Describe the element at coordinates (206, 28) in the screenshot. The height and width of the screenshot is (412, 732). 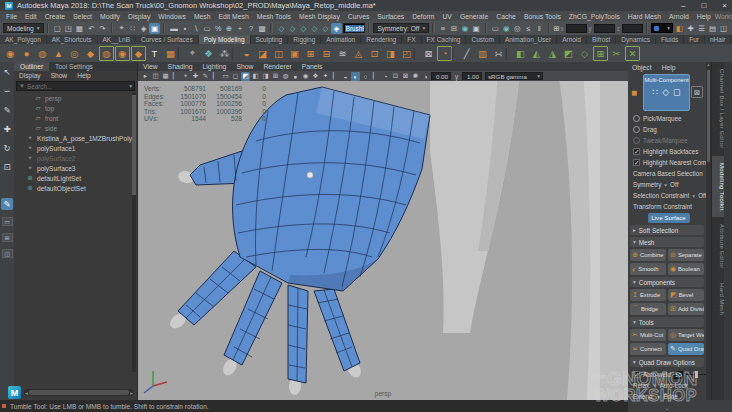
I see `status-misc-icon: ▭` at that location.